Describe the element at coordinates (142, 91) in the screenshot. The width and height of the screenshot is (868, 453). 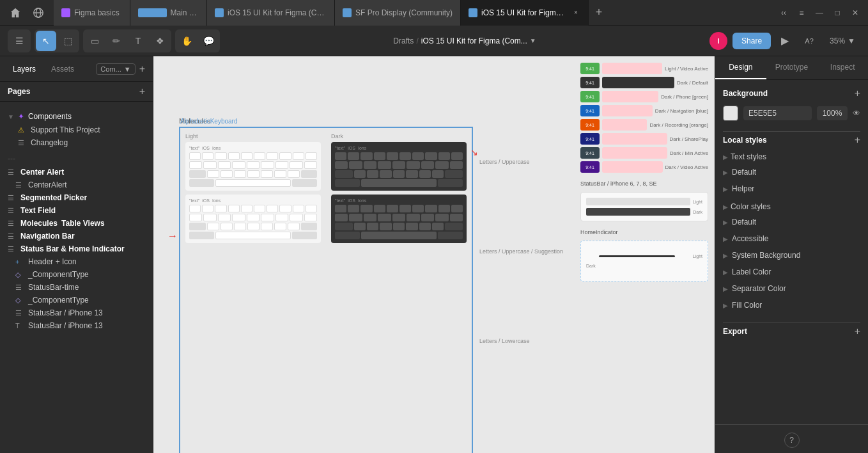
I see `pages-add-icon: +` at that location.